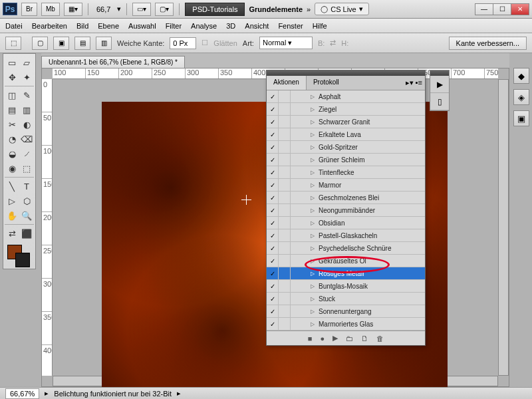 Image resolution: width=532 pixels, height=399 pixels. What do you see at coordinates (346, 235) in the screenshot?
I see `action-row: ✓▷Pastell-Glaskacheln` at bounding box center [346, 235].